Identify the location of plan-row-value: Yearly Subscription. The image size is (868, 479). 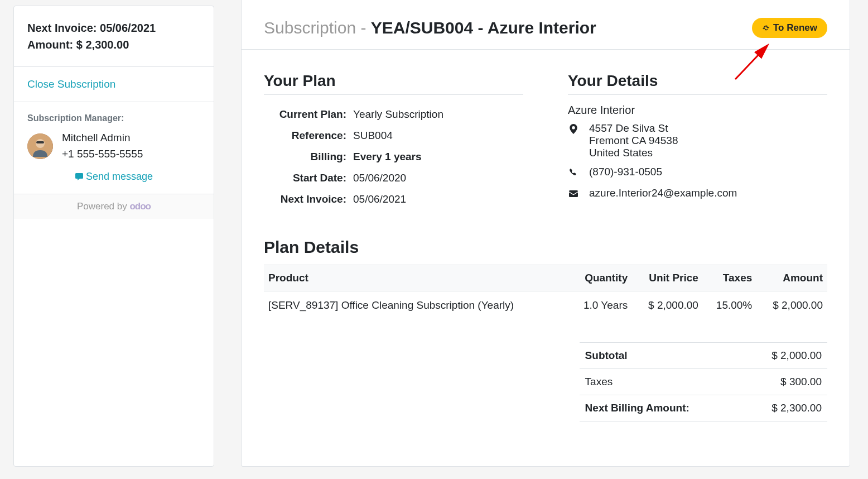
(398, 114).